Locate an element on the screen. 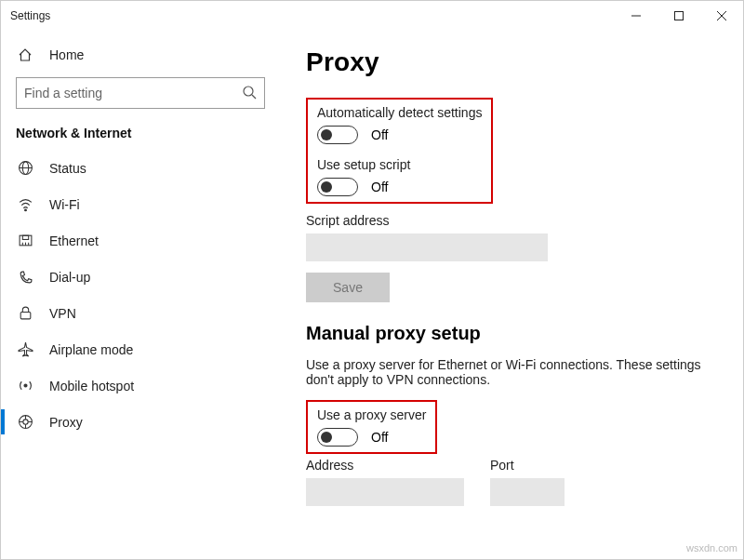 The image size is (744, 560). search-input: Find a setting is located at coordinates (140, 93).